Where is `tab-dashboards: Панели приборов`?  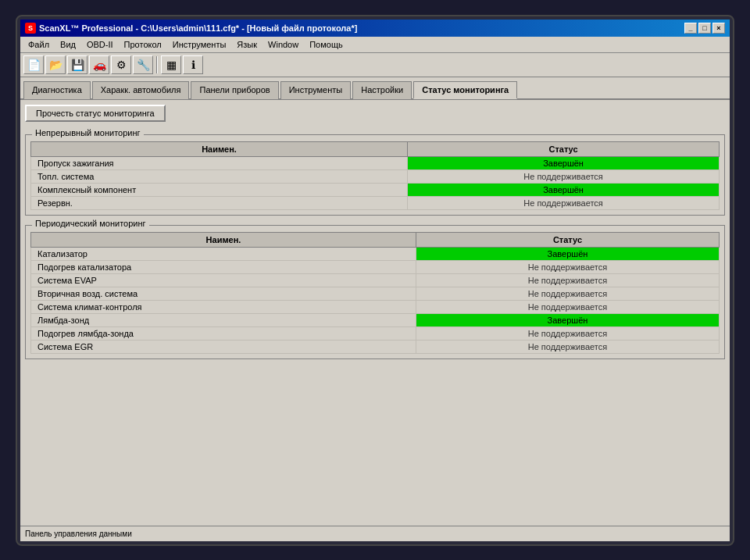
tab-dashboards: Панели приборов is located at coordinates (234, 91).